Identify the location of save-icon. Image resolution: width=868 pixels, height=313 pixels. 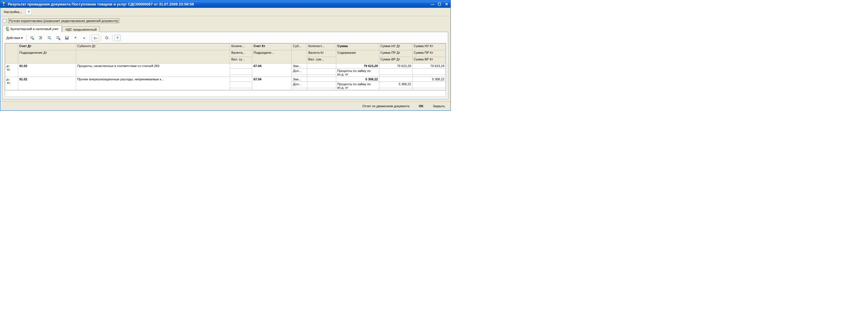
(67, 38).